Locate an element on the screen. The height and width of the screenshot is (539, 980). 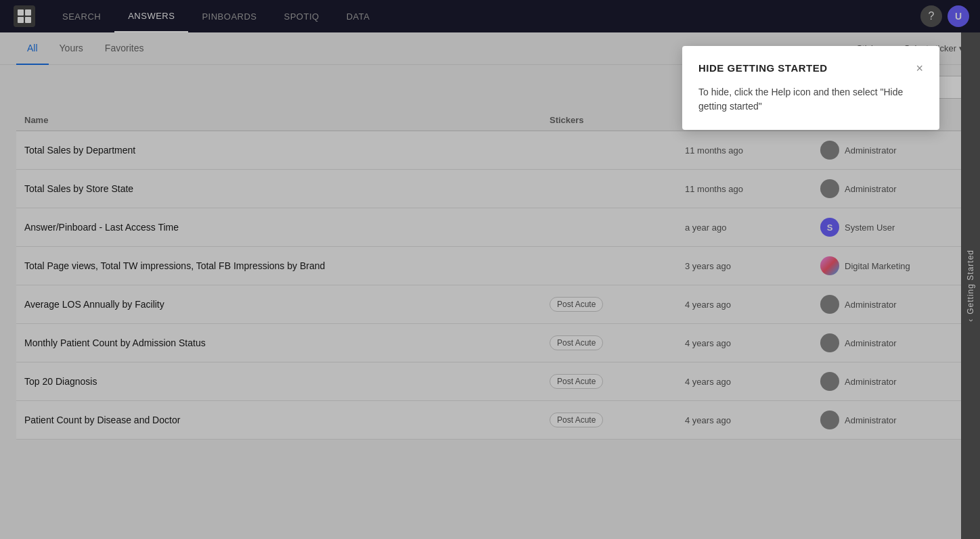
modal-title: HIDE GETTING STARTED is located at coordinates (763, 68).